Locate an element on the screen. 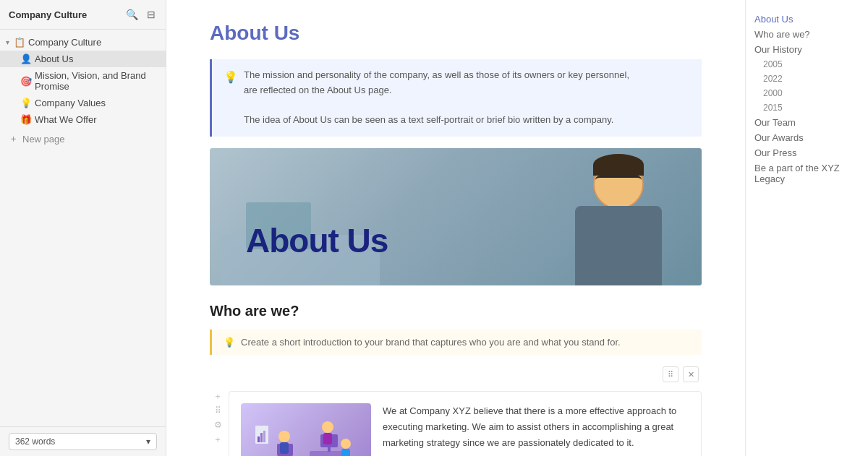 The height and width of the screenshot is (456, 868). new-page-button: ＋ New page is located at coordinates (82, 139).